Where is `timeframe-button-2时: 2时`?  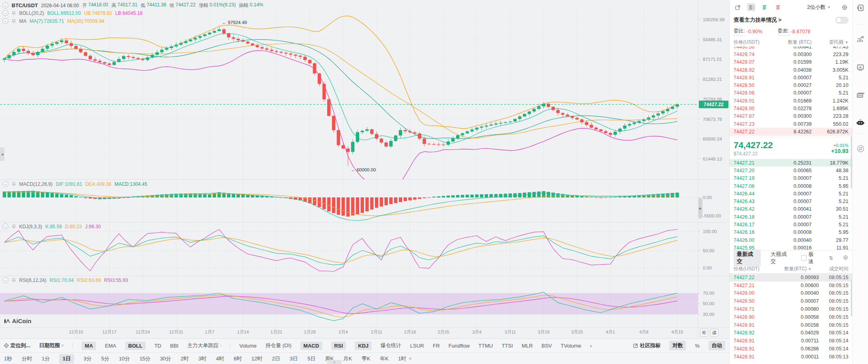 timeframe-button-2时: 2时 is located at coordinates (185, 359).